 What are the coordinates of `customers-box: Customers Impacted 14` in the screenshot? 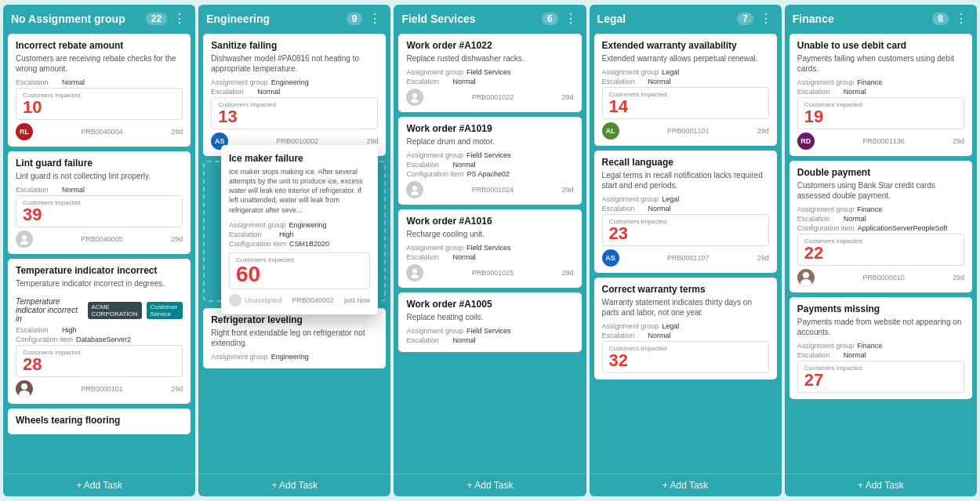 It's located at (685, 103).